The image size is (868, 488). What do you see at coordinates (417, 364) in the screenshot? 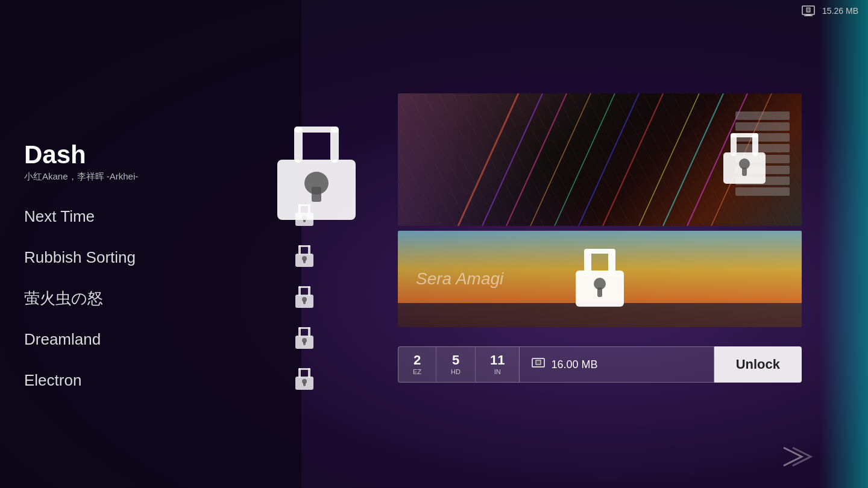
I see `difficulty-ez: 2 EZ` at bounding box center [417, 364].